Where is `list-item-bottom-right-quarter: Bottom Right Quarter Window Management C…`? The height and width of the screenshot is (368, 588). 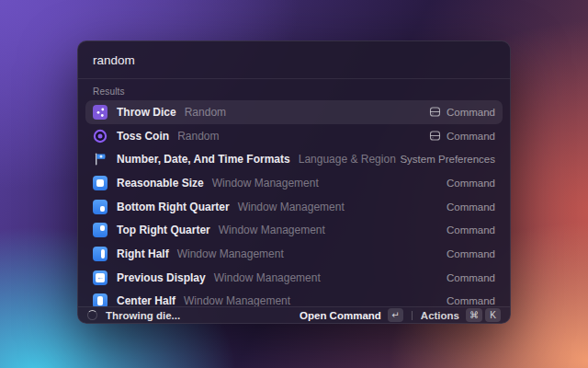
list-item-bottom-right-quarter: Bottom Right Quarter Window Management C… is located at coordinates (294, 207).